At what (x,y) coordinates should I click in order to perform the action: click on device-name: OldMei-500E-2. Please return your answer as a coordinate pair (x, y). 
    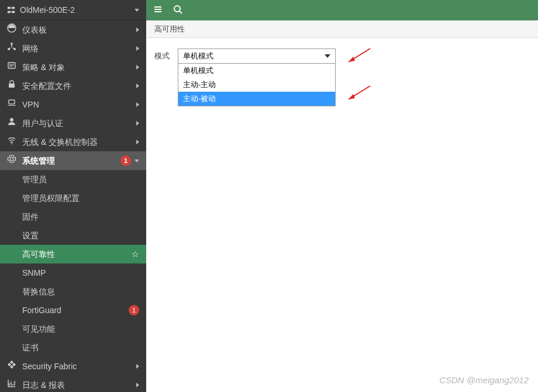
    Looking at the image, I should click on (47, 11).